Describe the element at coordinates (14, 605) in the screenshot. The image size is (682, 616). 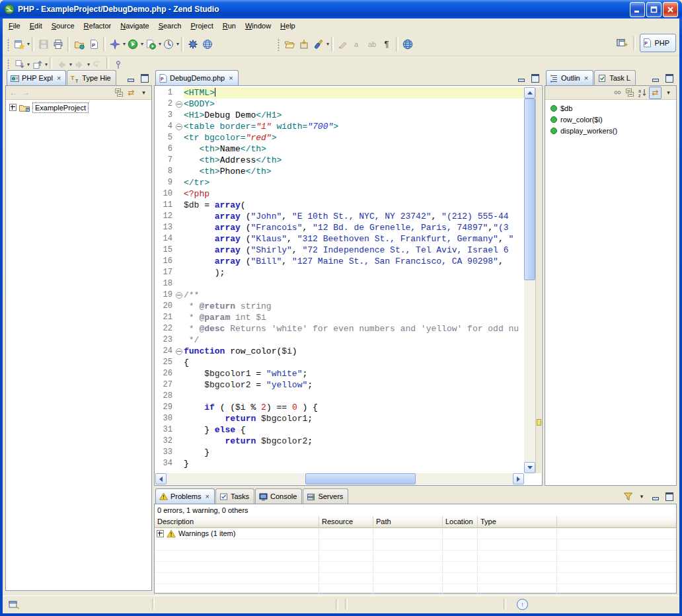
I see `fast-view-button` at that location.